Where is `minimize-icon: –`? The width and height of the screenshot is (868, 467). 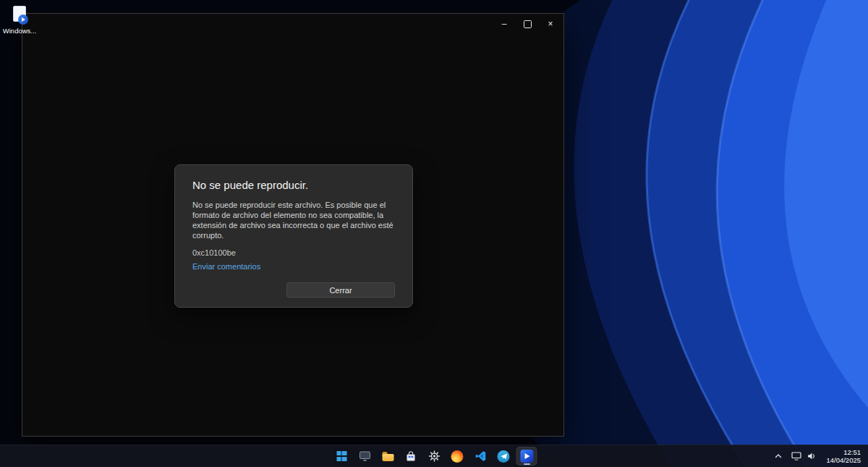
minimize-icon: – is located at coordinates (505, 24).